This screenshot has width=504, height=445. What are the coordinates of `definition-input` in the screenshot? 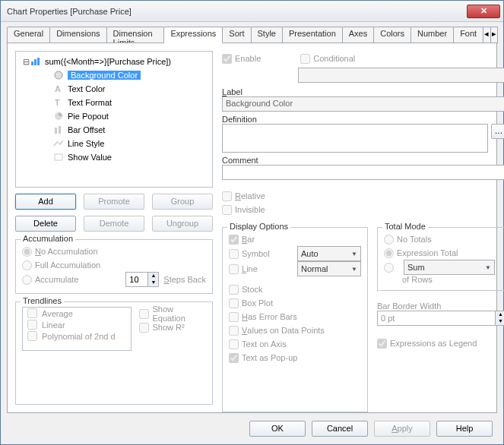 It's located at (355, 138).